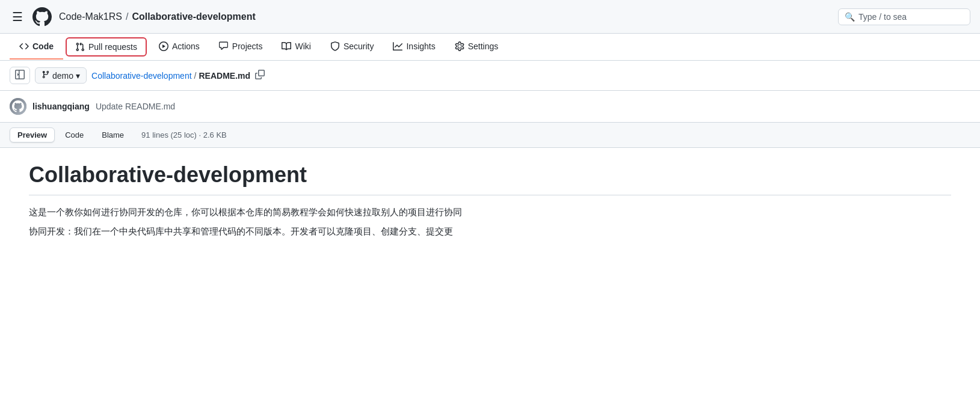 The width and height of the screenshot is (980, 413). What do you see at coordinates (224, 76) in the screenshot?
I see `file-name: README.md` at bounding box center [224, 76].